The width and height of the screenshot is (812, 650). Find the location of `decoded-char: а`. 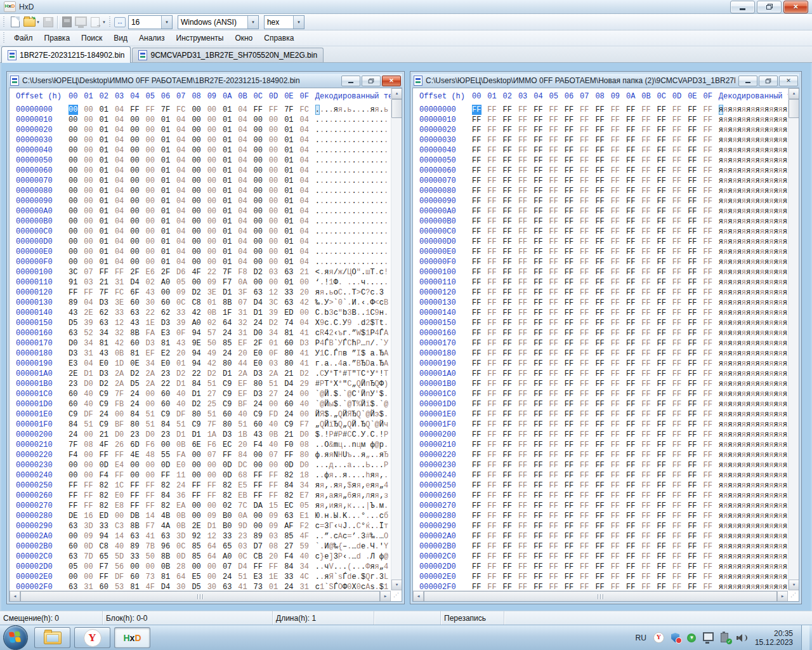

decoded-char: а is located at coordinates (345, 364).